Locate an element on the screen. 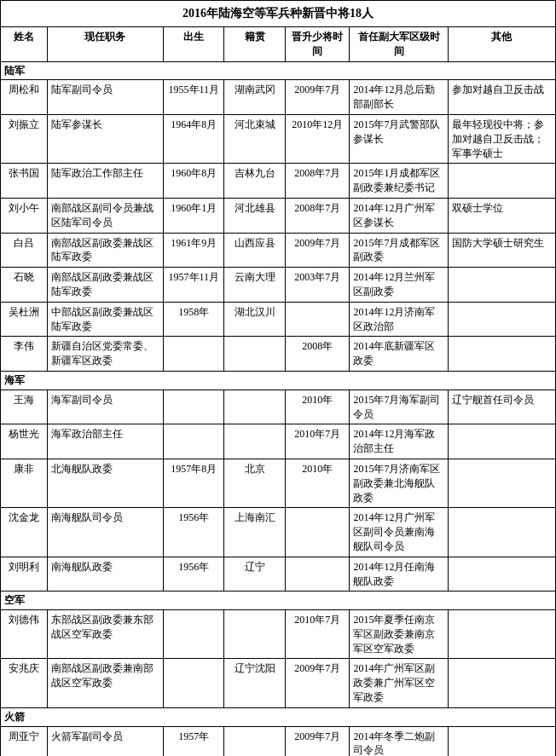 The image size is (556, 756). cell-origin: 辽宁沈阳 is located at coordinates (254, 684).